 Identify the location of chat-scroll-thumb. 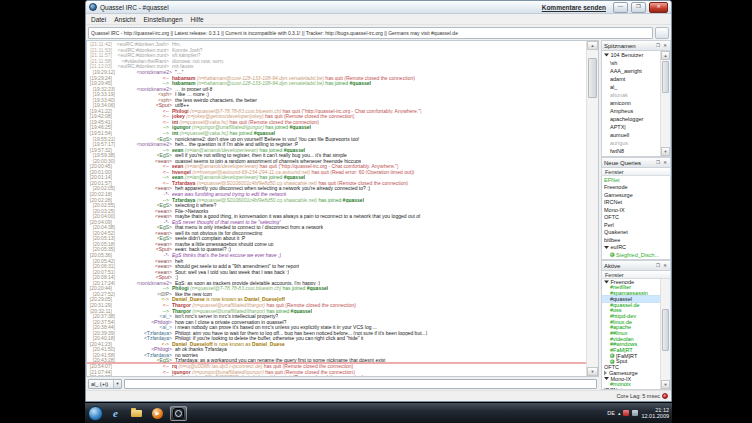
(592, 78).